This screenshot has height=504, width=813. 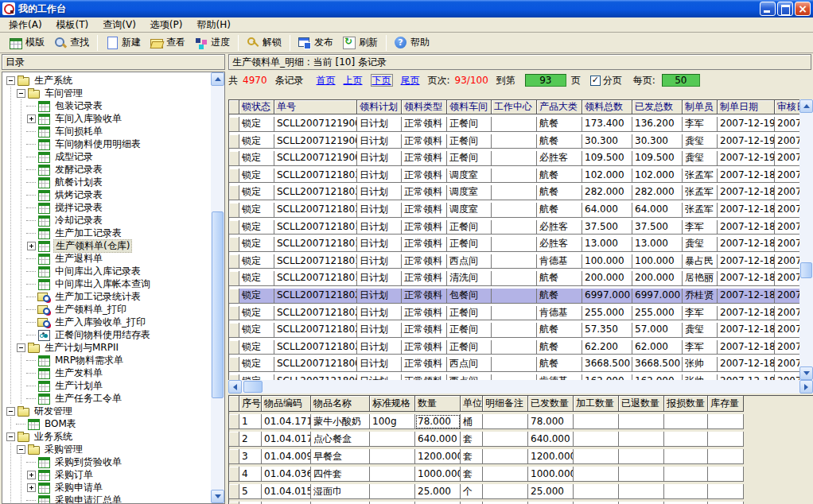 I want to click on tree-item-label: 生产加工记录表, so click(x=88, y=234).